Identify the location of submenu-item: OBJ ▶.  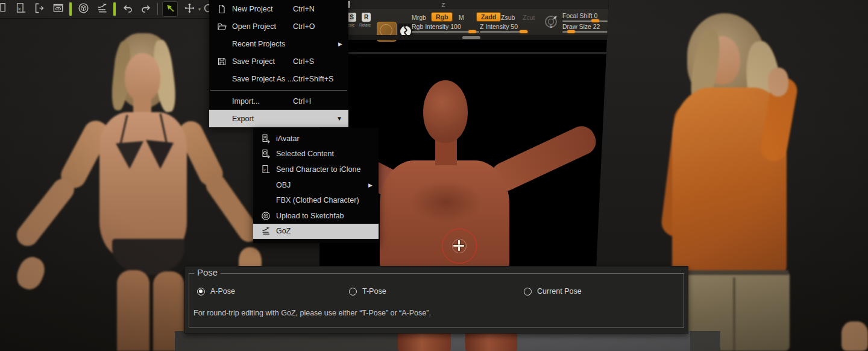
(316, 185).